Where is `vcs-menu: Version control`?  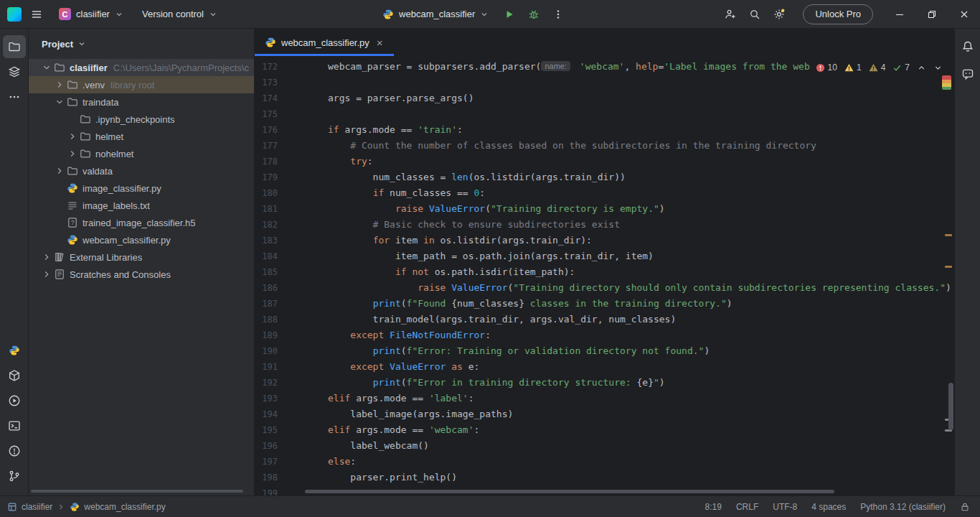
vcs-menu: Version control is located at coordinates (179, 14).